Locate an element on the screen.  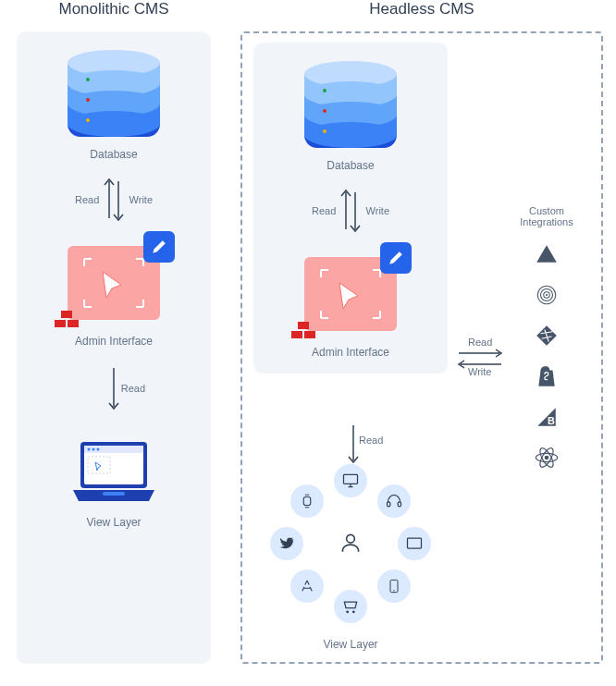
left-title: Monolithic CMS is located at coordinates (114, 9).